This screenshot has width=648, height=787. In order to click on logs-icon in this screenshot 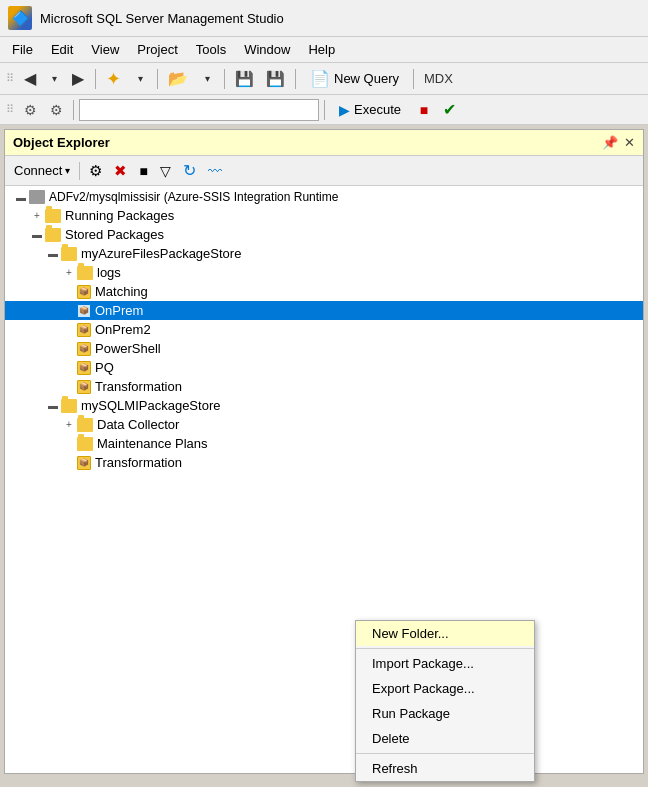, I will do `click(85, 273)`.